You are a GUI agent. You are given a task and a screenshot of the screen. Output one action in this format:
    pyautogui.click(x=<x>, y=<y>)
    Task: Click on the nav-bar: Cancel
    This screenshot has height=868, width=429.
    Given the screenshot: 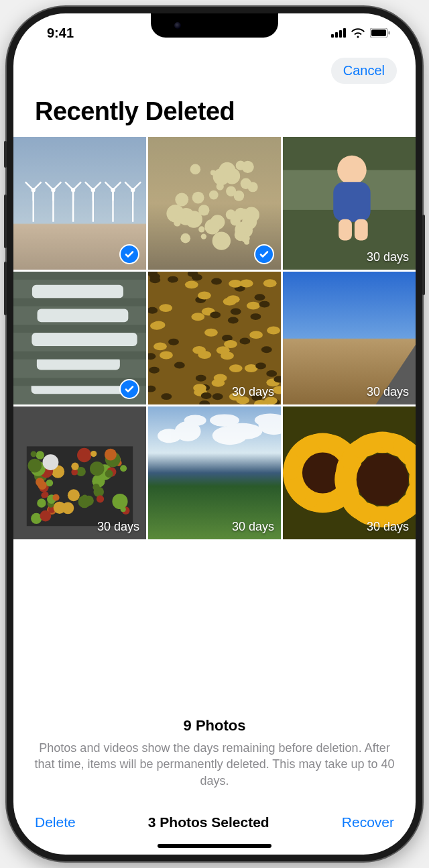 What is the action you would take?
    pyautogui.click(x=214, y=72)
    